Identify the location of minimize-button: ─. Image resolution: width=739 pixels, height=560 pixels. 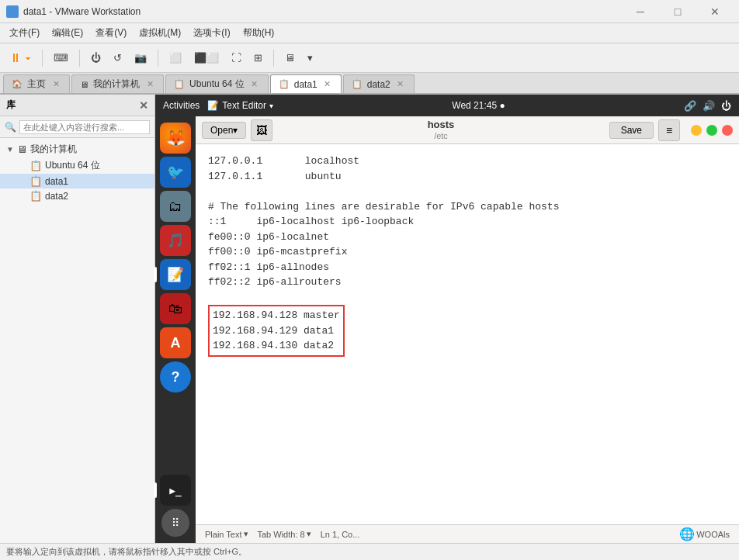
(640, 12).